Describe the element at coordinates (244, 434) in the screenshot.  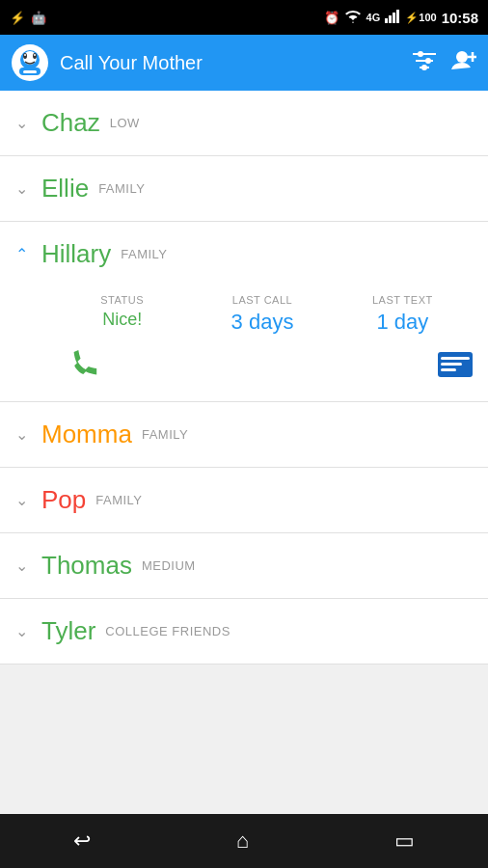
I see `contact-row-momma: ⌄ Momma FAMILY` at that location.